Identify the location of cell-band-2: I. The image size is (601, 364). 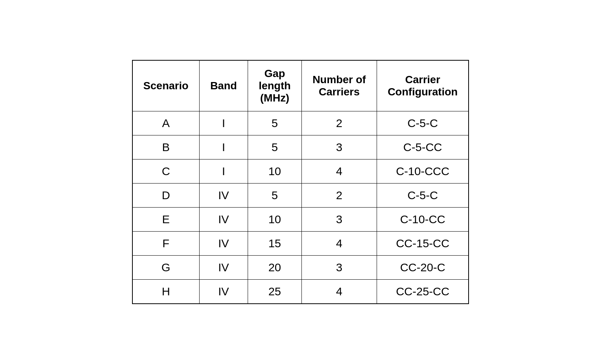
(224, 172).